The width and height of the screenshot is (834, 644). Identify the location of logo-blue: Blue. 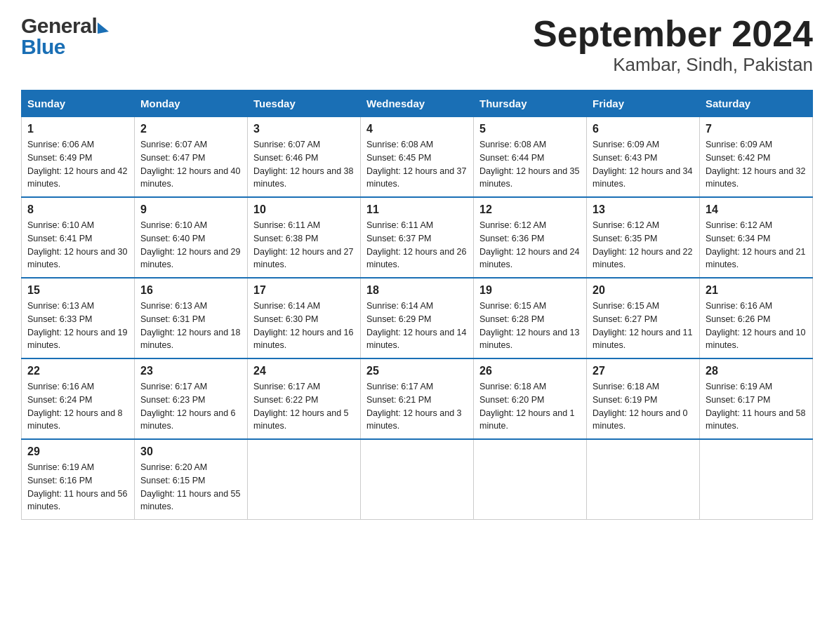
(44, 47).